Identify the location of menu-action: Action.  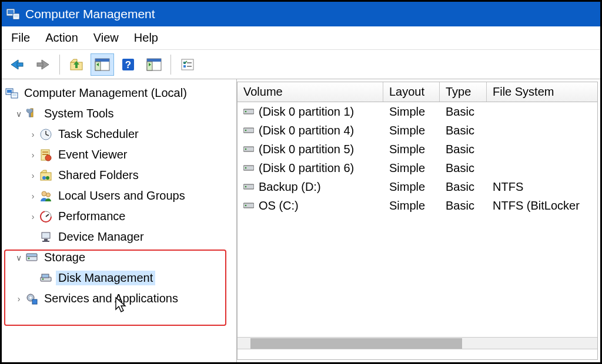
(62, 38).